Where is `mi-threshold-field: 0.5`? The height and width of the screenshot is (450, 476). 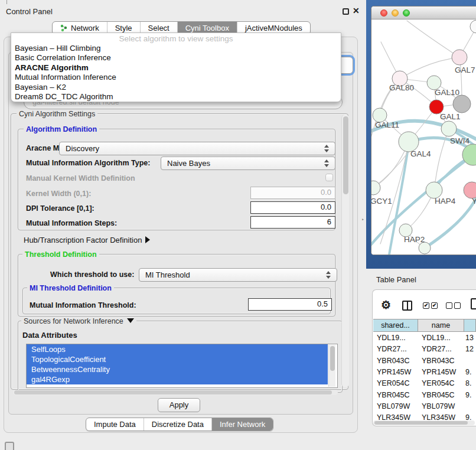
mi-threshold-field: 0.5 is located at coordinates (290, 305).